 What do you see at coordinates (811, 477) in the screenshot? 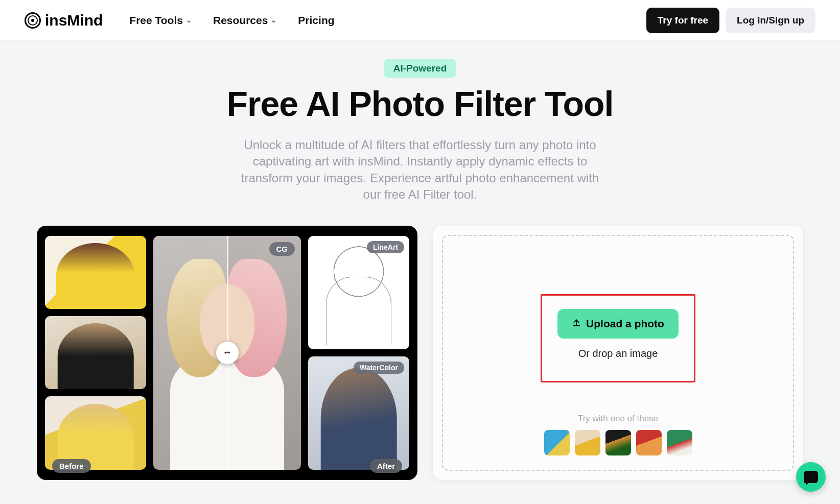
I see `chat-button` at bounding box center [811, 477].